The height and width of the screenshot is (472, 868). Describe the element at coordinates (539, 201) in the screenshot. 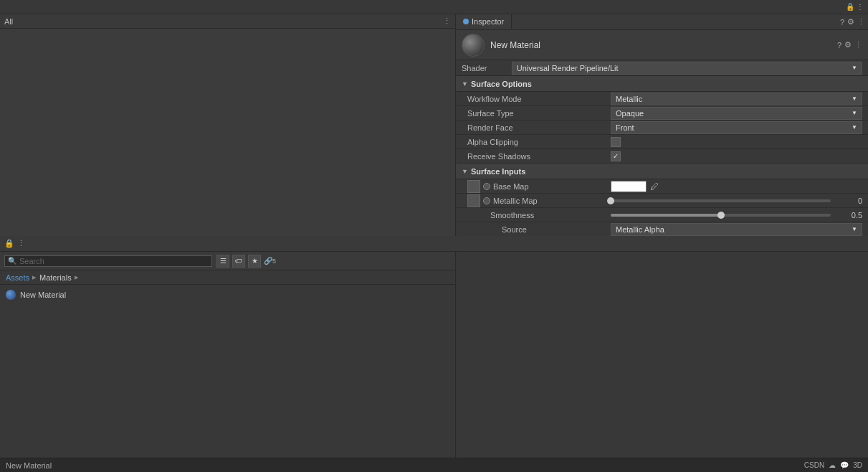

I see `metallic-map-label-area: Metallic Map` at that location.